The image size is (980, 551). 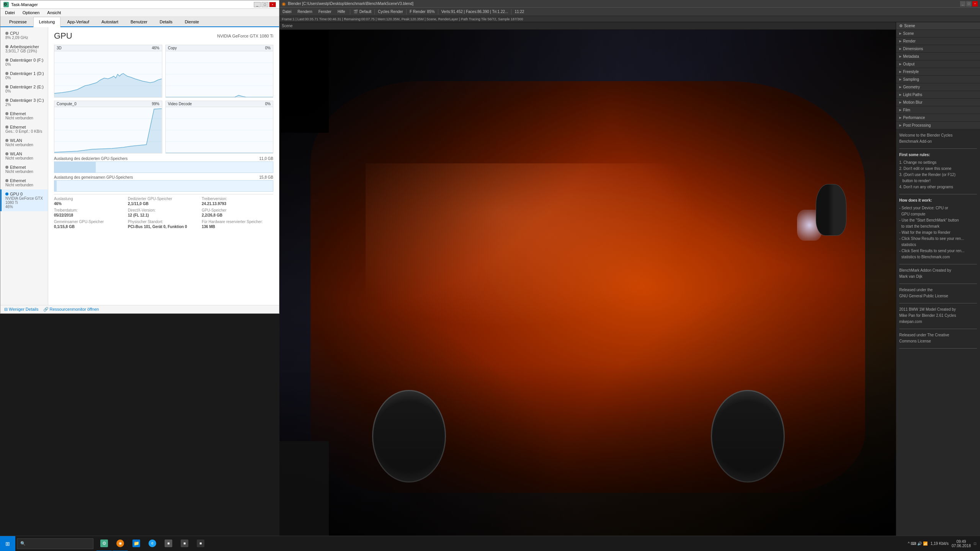 What do you see at coordinates (164, 184) in the screenshot?
I see `shared-memory-section: Auslastung des gemeinsamen GPU-Speichers…` at bounding box center [164, 184].